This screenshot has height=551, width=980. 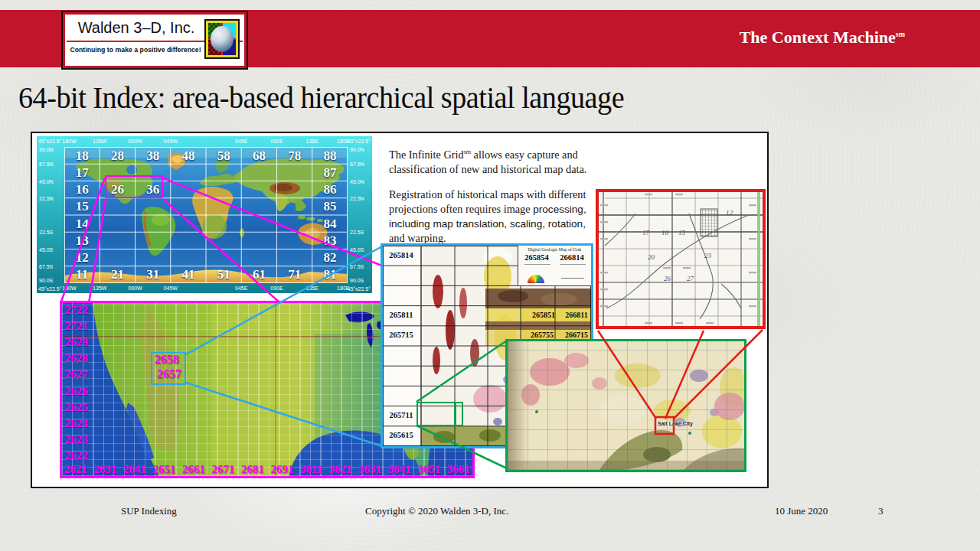 What do you see at coordinates (880, 511) in the screenshot?
I see `footer-page-number: 3` at bounding box center [880, 511].